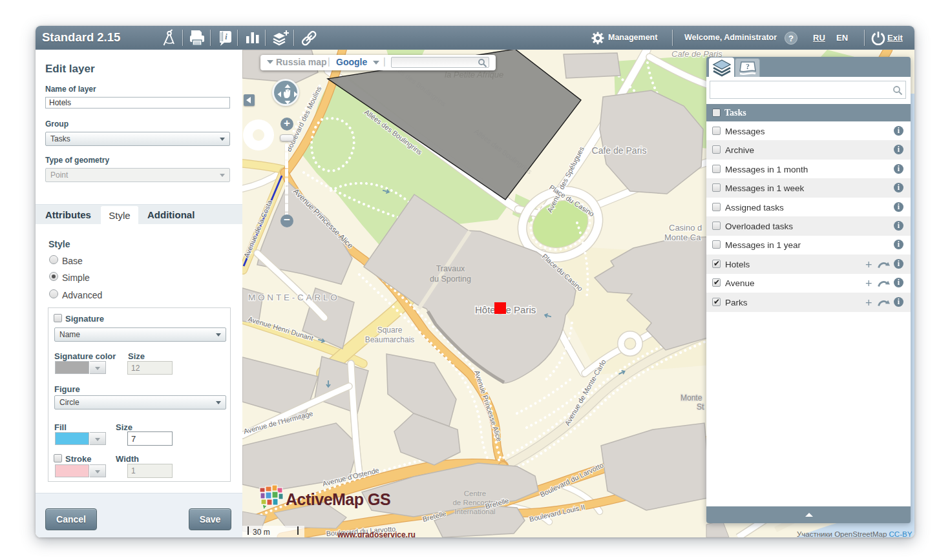  I want to click on svg-text: du Sporting, so click(450, 279).